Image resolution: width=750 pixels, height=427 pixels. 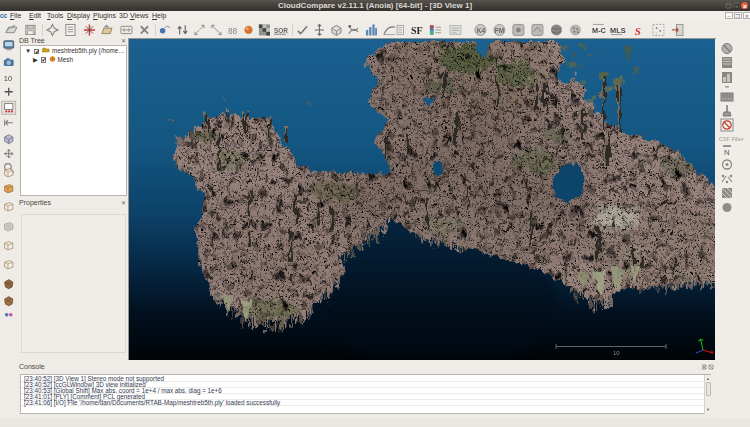 What do you see at coordinates (618, 30) in the screenshot?
I see `svg-text: MLS` at bounding box center [618, 30].